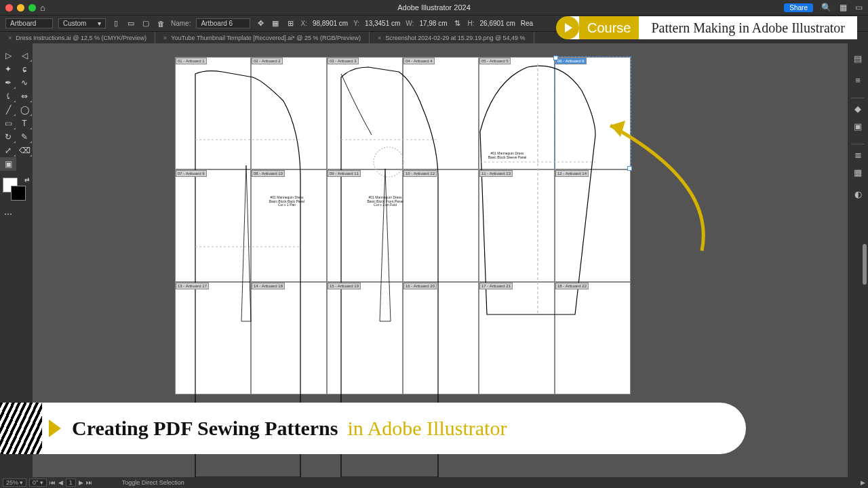  Describe the element at coordinates (269, 174) in the screenshot. I see `artboard-label: 08 - Artboard 10` at that location.